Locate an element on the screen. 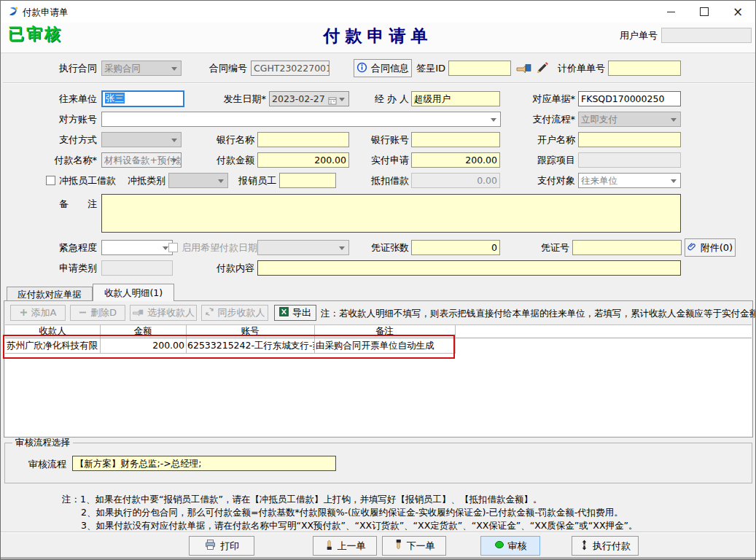  wish-date-checkbox is located at coordinates (174, 248).